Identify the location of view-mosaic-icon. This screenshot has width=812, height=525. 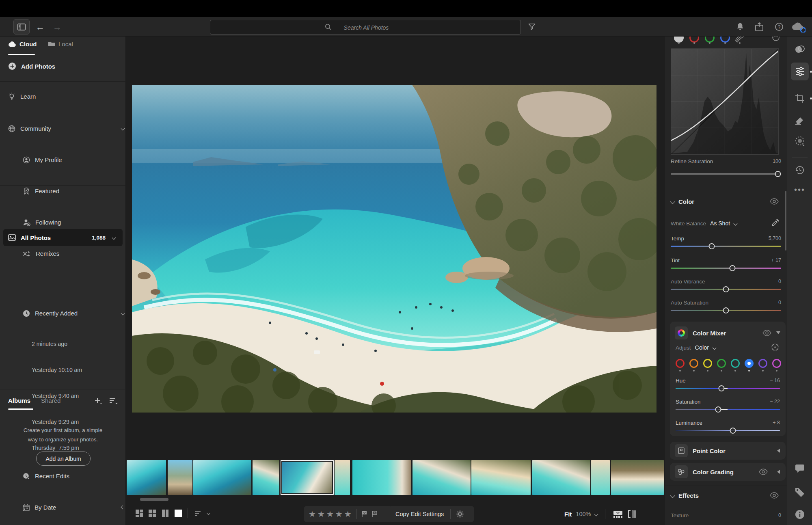
(139, 513).